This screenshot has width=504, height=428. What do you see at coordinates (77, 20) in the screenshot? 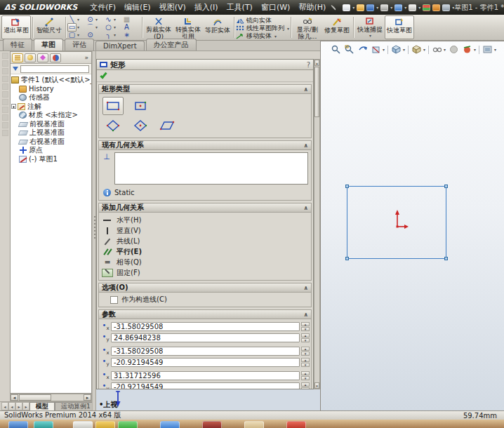
I see `line-tool: ╲▾` at bounding box center [77, 20].